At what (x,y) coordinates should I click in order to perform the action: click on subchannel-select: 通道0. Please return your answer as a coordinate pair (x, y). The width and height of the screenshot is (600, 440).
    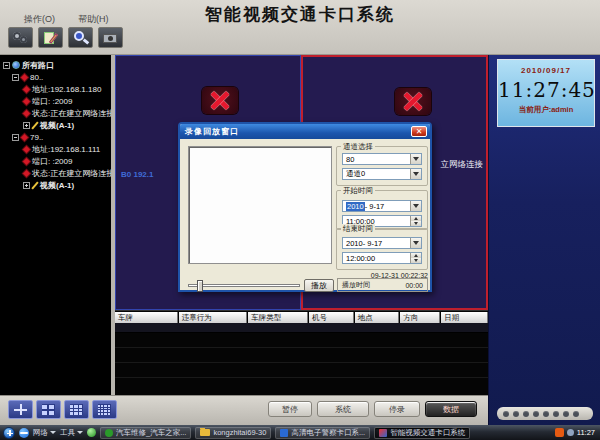
    Looking at the image, I should click on (382, 174).